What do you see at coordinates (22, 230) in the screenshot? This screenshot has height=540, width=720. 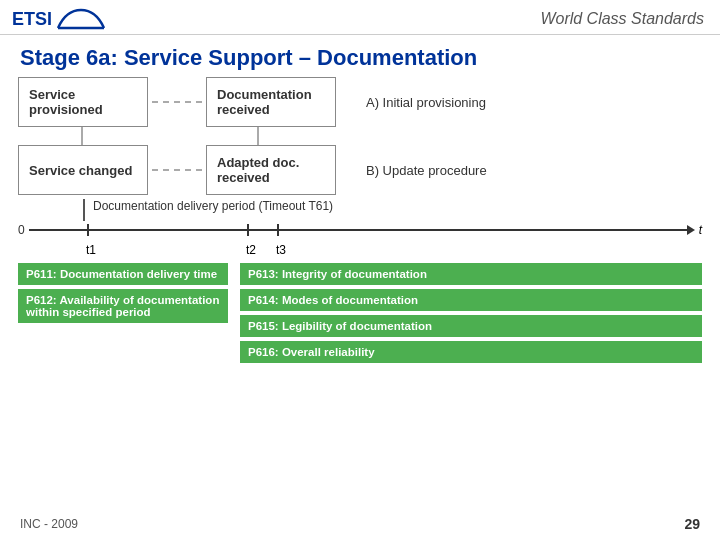 I see `t0-label: 0` at bounding box center [22, 230].